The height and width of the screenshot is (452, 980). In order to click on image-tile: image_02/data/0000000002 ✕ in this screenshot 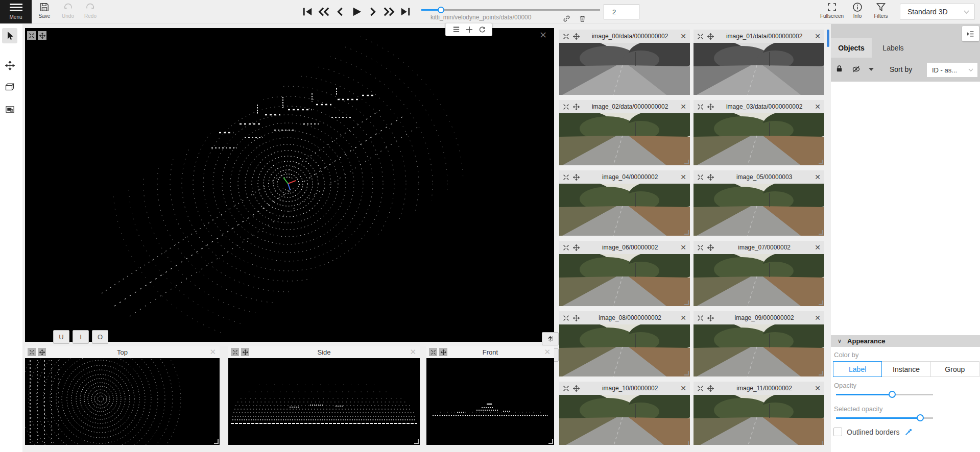, I will do `click(625, 133)`.